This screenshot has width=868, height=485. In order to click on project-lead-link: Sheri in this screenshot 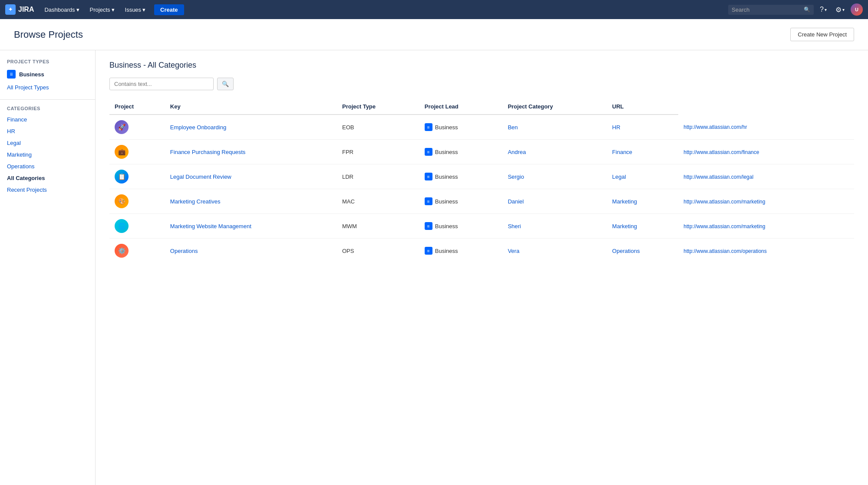, I will do `click(514, 226)`.